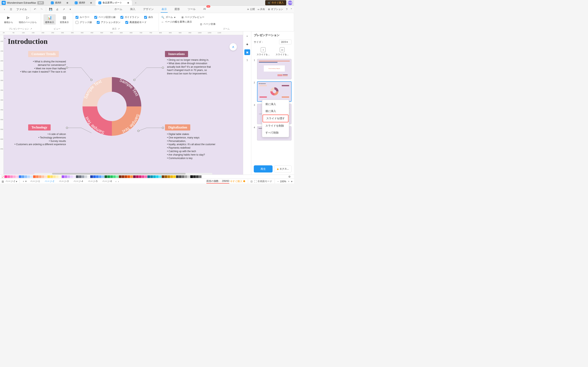 This screenshot has width=588, height=367. What do you see at coordinates (282, 52) in the screenshot?
I see `add-slide-button-2: ▭スライドを...` at bounding box center [282, 52].